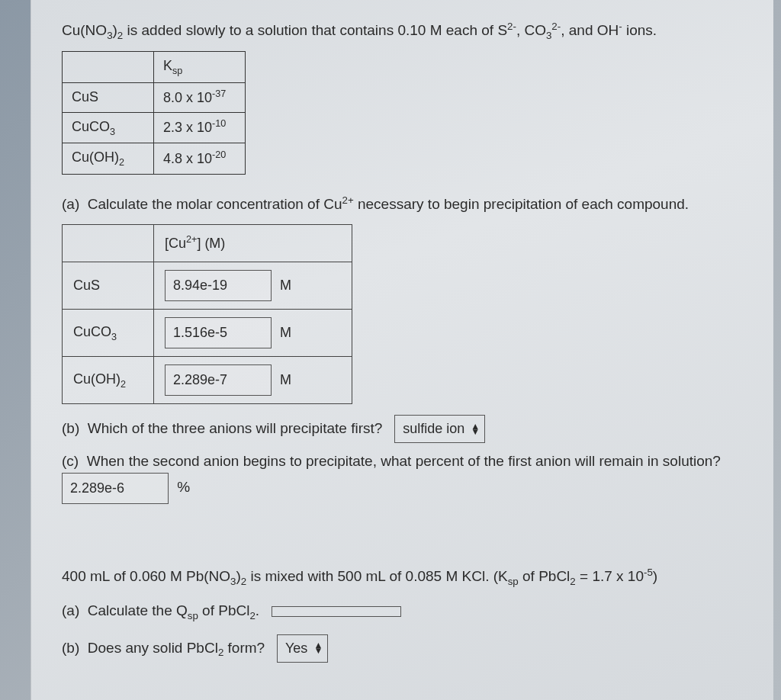  I want to click on ans-cell: 1.516e-5 M, so click(253, 333).